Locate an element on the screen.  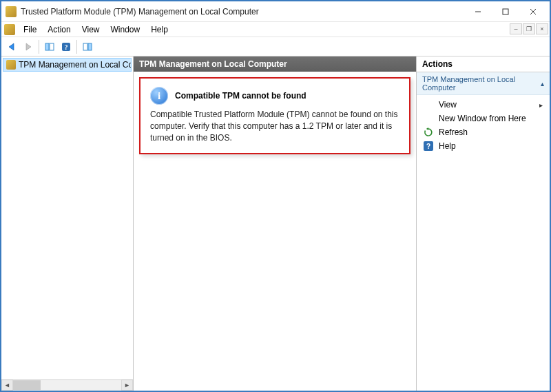
collapse-icon: ▴ is located at coordinates (543, 84).